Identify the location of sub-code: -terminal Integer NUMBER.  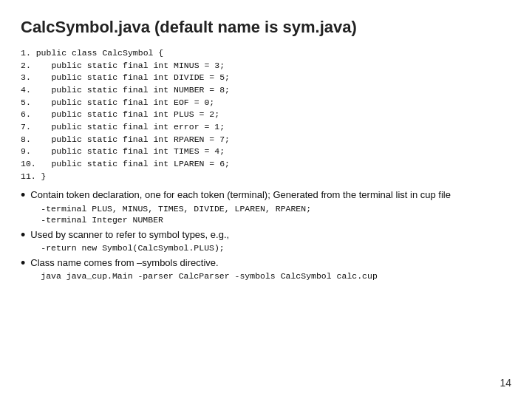
(245, 220).